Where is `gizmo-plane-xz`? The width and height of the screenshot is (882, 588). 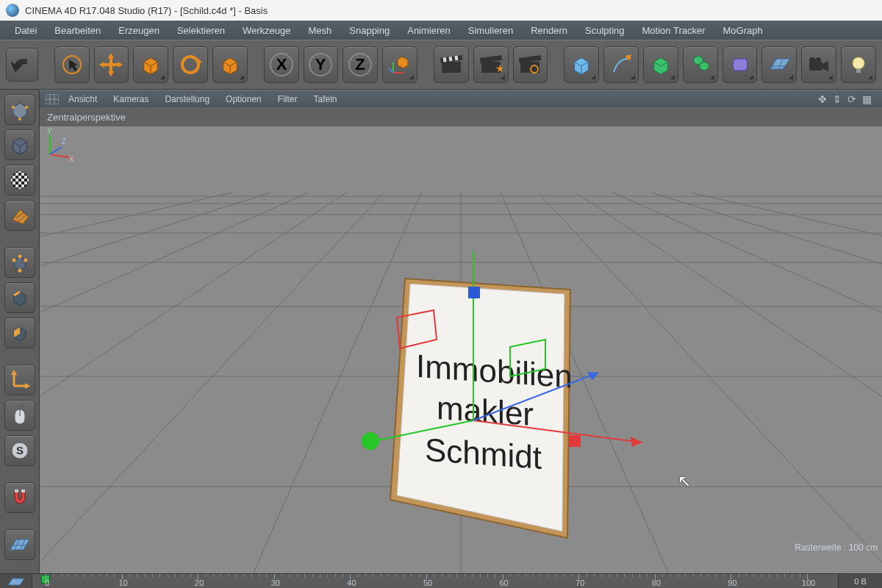
gizmo-plane-xz is located at coordinates (474, 293).